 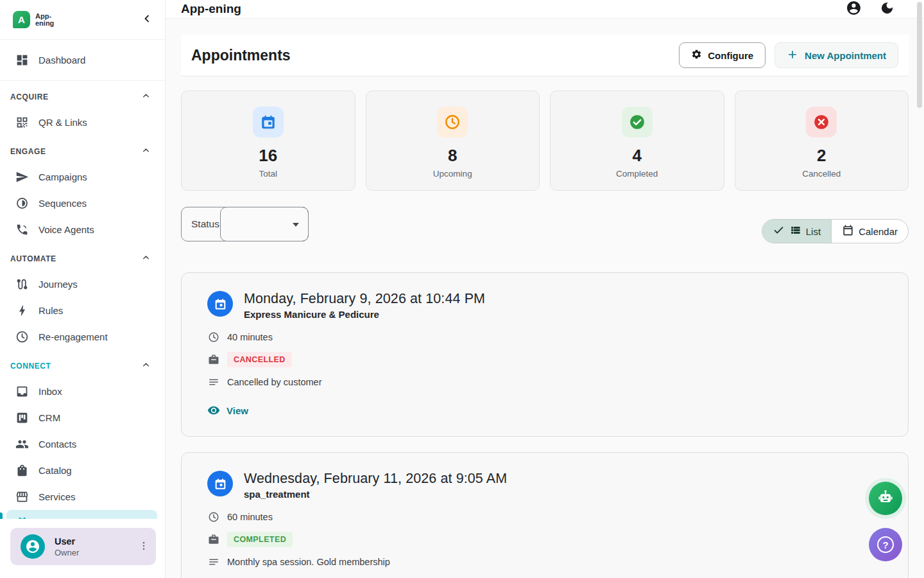 What do you see at coordinates (73, 337) in the screenshot?
I see `sidebar-item-label: Re-engagement` at bounding box center [73, 337].